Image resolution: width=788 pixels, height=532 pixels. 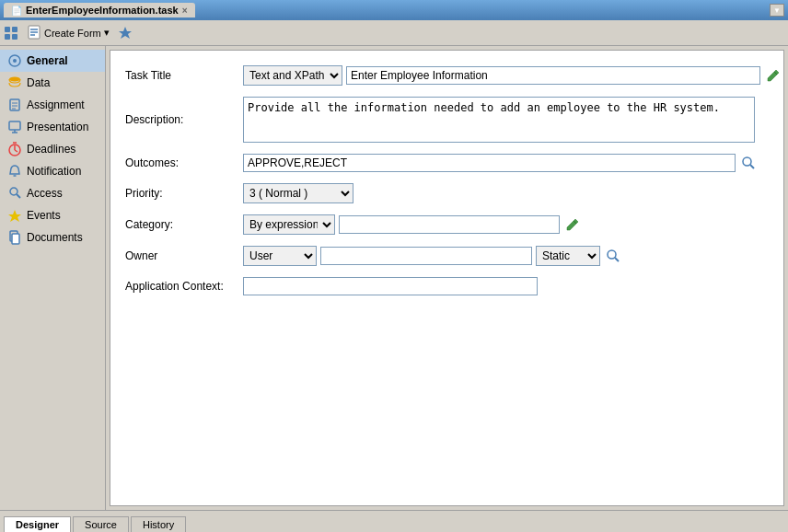 What do you see at coordinates (390, 286) in the screenshot?
I see `app-context-input` at bounding box center [390, 286].